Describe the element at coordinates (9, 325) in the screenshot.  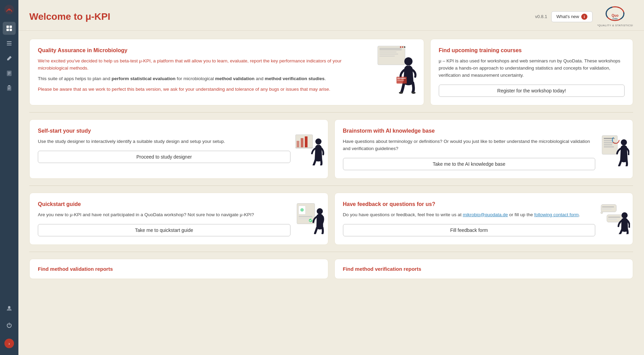
I see `sidebar-item-power` at that location.